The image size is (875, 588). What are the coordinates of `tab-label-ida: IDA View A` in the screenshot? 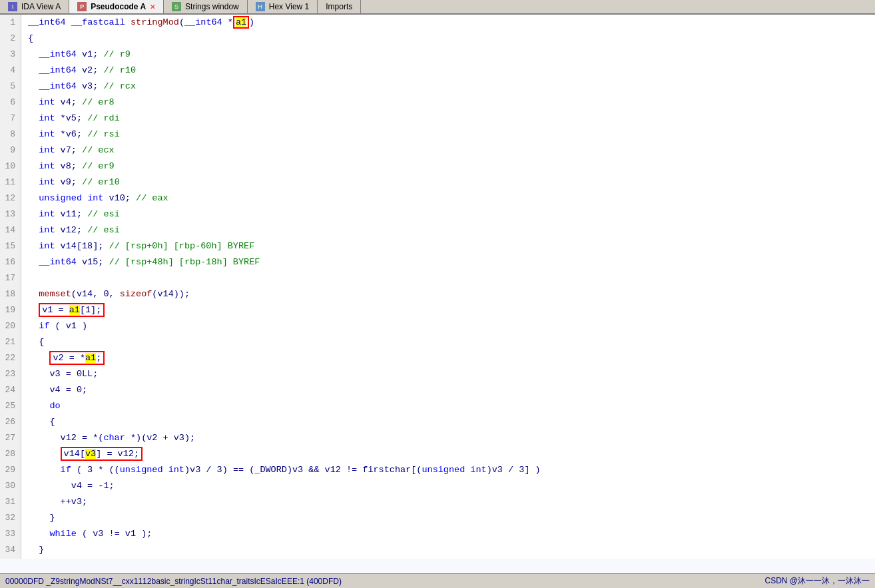 It's located at (41, 7).